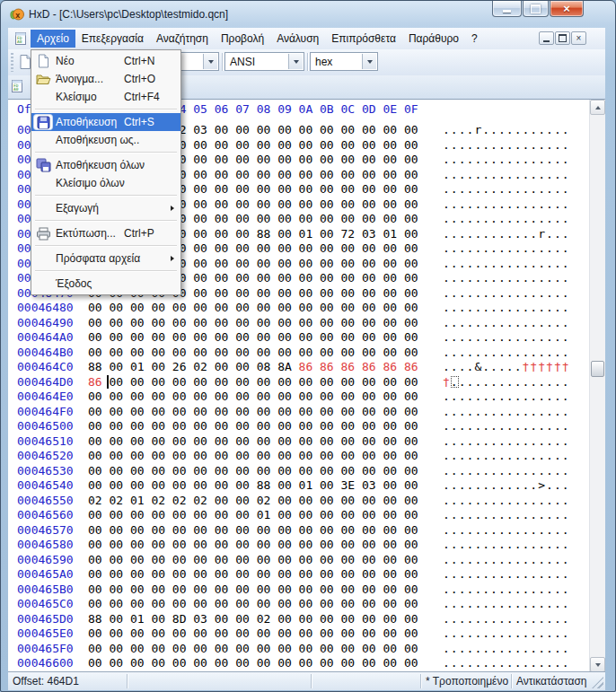 The height and width of the screenshot is (692, 616). Describe the element at coordinates (542, 485) in the screenshot. I see `ascii-char: >` at that location.